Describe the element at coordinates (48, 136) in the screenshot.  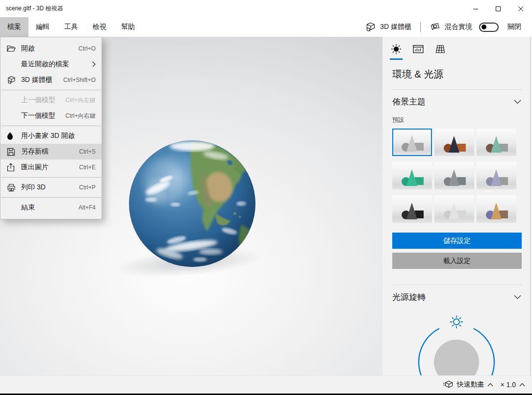
I see `menu-item-label: 用小畫家 3D 開啟` at that location.